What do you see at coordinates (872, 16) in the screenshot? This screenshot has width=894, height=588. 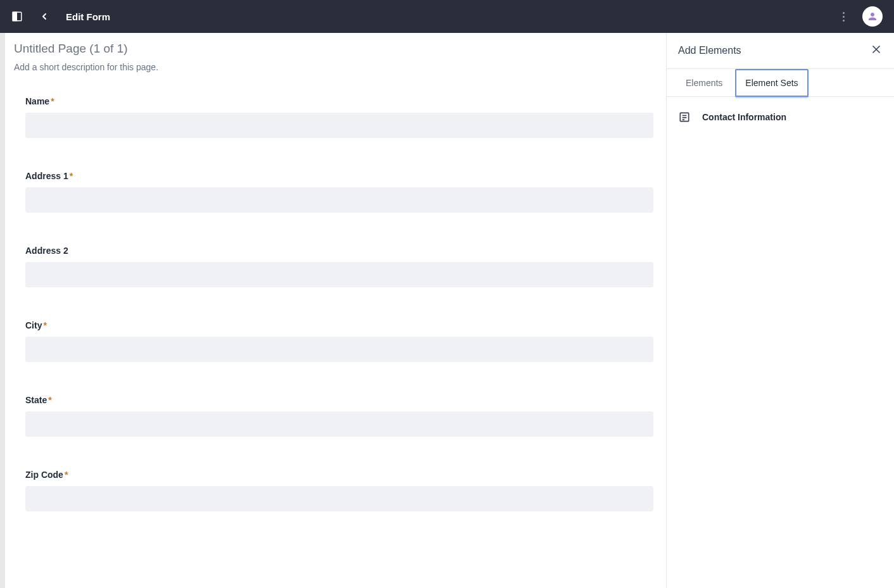 I see `user-avatar` at bounding box center [872, 16].